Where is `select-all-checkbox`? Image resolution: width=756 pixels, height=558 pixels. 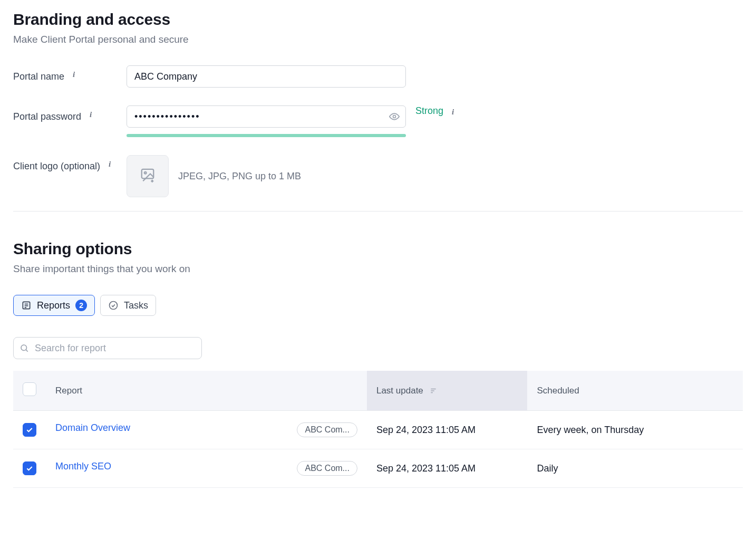 select-all-checkbox is located at coordinates (30, 389).